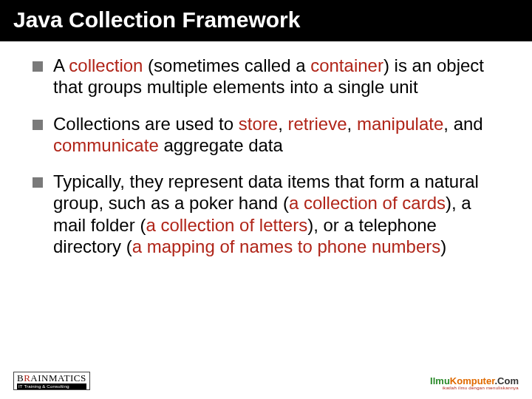  Describe the element at coordinates (474, 388) in the screenshot. I see `ilmukomputer-tagline: ikatlah ilmu dengan menuliskannya` at that location.